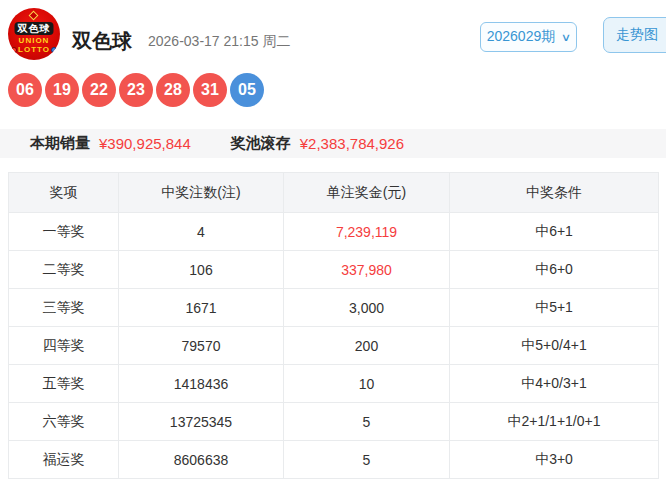  What do you see at coordinates (334, 460) in the screenshot?
I see `prize-row: 福运奖86066385中3+0` at bounding box center [334, 460].